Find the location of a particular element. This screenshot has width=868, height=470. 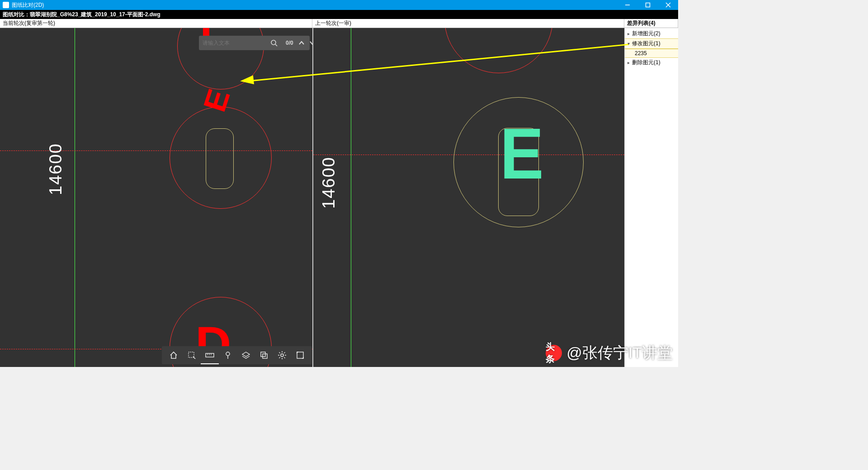

diff-item-label: 修改图元(1) is located at coordinates (646, 43).